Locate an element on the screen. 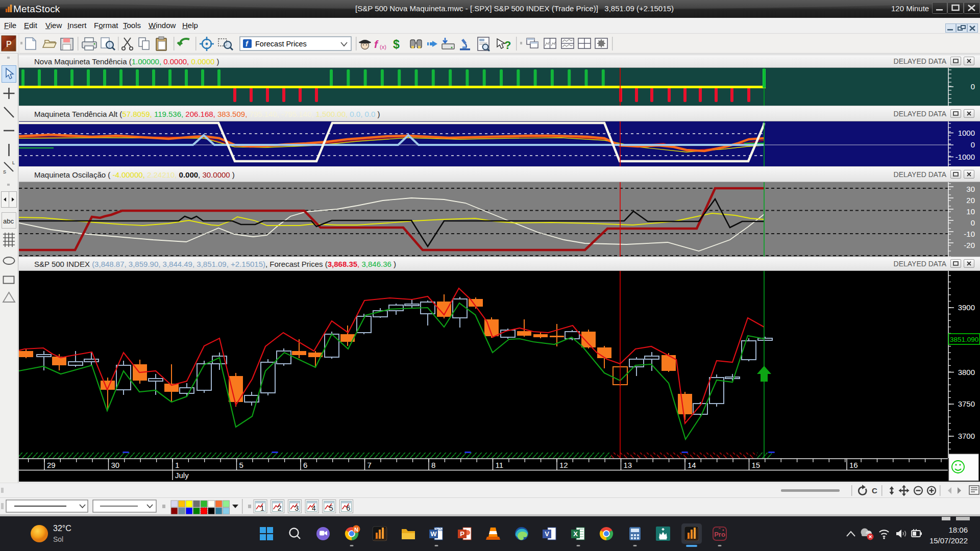 This screenshot has height=551, width=980. svg-text: 4 is located at coordinates (314, 508).